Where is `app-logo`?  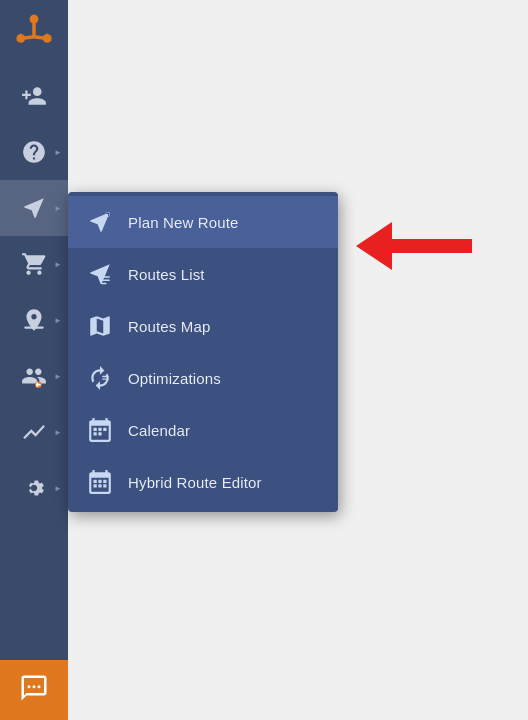 app-logo is located at coordinates (34, 34).